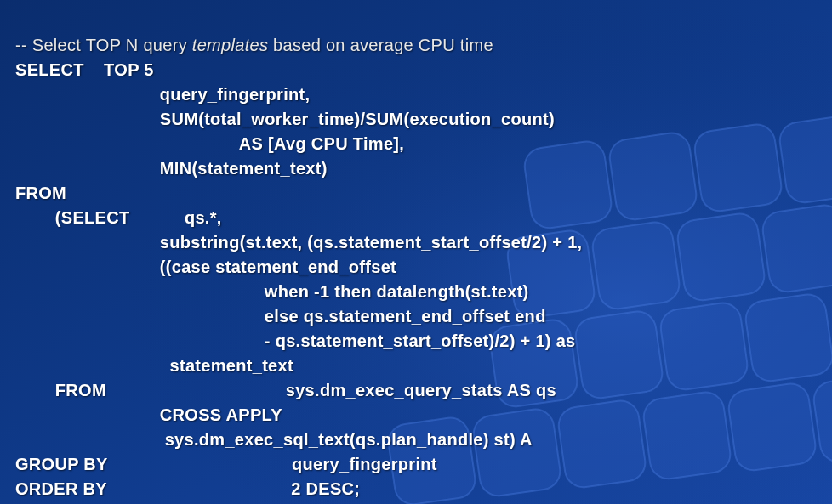  I want to click on code-line-11: else qs.statement_end_offset end, so click(281, 316).